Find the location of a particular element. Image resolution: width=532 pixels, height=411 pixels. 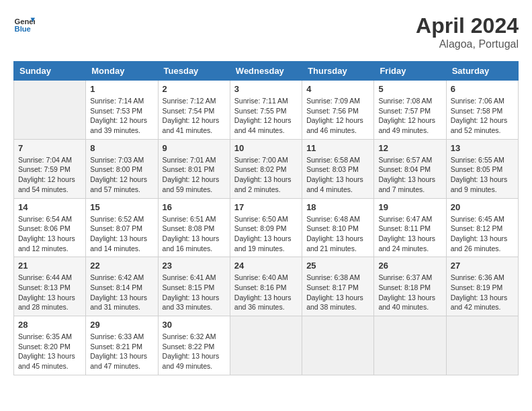

calendar-title: April 2024 is located at coordinates (468, 26).